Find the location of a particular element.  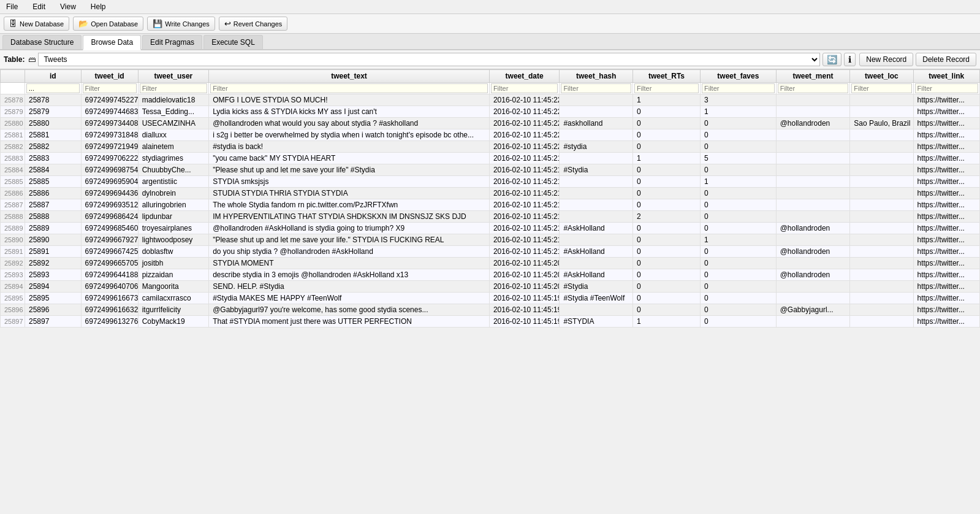

table-row: 25878 25878 697249974522740736 maddielov… is located at coordinates (490, 101).